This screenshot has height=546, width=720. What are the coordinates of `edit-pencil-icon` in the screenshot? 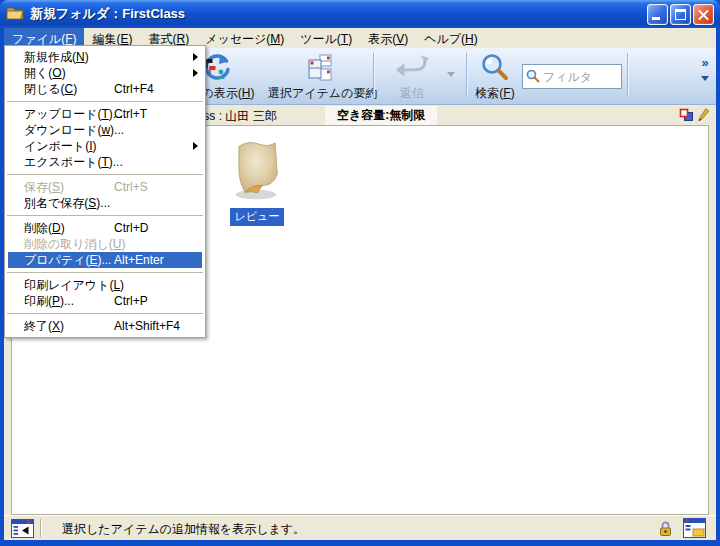 It's located at (704, 116).